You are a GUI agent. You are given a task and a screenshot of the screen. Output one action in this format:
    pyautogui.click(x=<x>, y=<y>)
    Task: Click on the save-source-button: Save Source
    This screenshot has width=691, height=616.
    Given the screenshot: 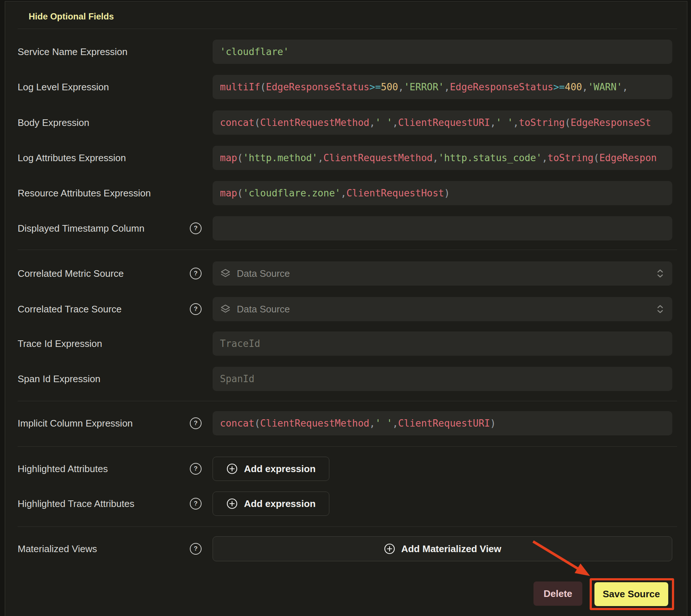 What is the action you would take?
    pyautogui.click(x=632, y=594)
    